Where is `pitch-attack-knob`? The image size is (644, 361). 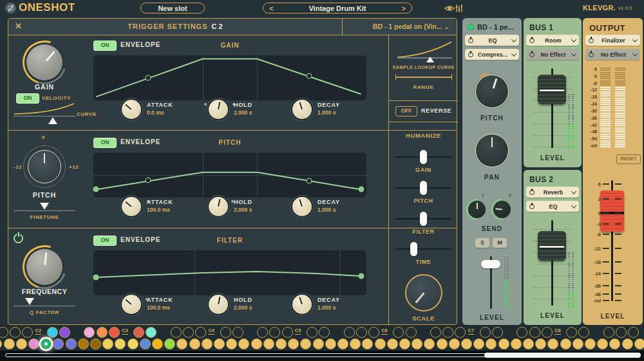
pitch-attack-knob is located at coordinates (131, 207).